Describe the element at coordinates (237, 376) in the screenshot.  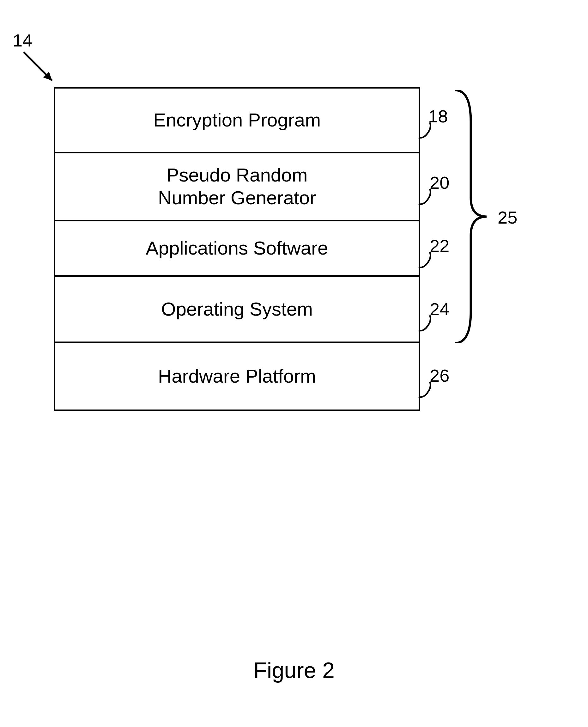
I see `layer-hw-label: Hardware Platform` at that location.